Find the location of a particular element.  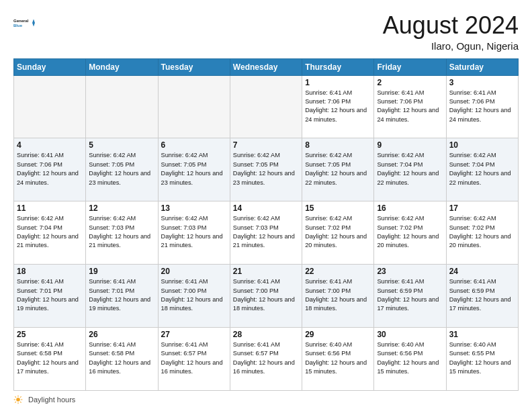

location: Ilaro, Ogun, Nigeria is located at coordinates (451, 46).